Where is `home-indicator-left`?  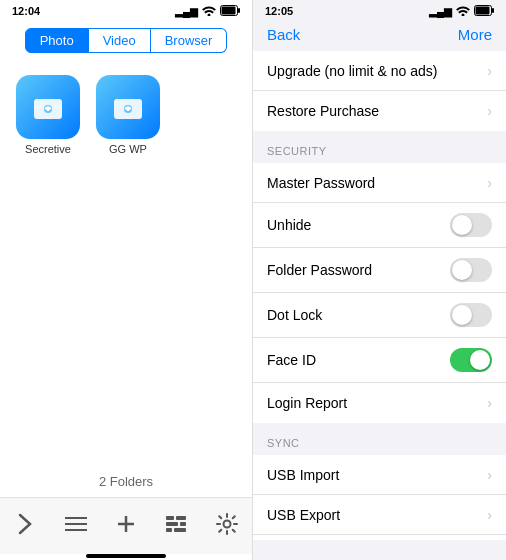
home-indicator-left is located at coordinates (126, 556).